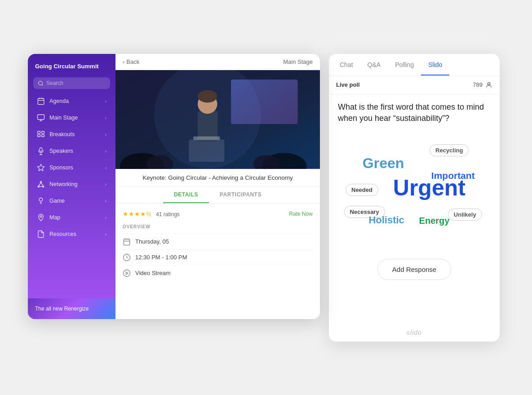 Image resolution: width=532 pixels, height=395 pixels. What do you see at coordinates (217, 195) in the screenshot?
I see `session-tabs: DETAILS PARTICIPANTS` at bounding box center [217, 195].